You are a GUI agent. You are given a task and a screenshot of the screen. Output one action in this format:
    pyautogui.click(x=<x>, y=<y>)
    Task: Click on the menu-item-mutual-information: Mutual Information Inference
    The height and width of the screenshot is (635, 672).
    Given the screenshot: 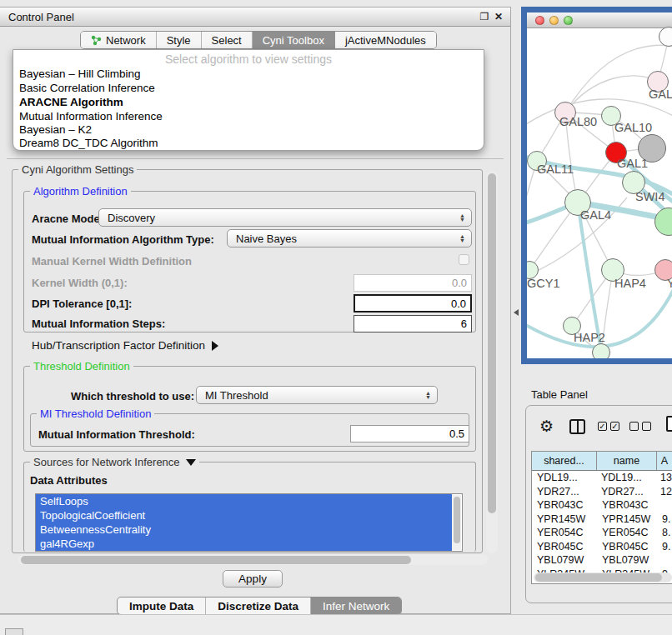 What is the action you would take?
    pyautogui.click(x=248, y=117)
    